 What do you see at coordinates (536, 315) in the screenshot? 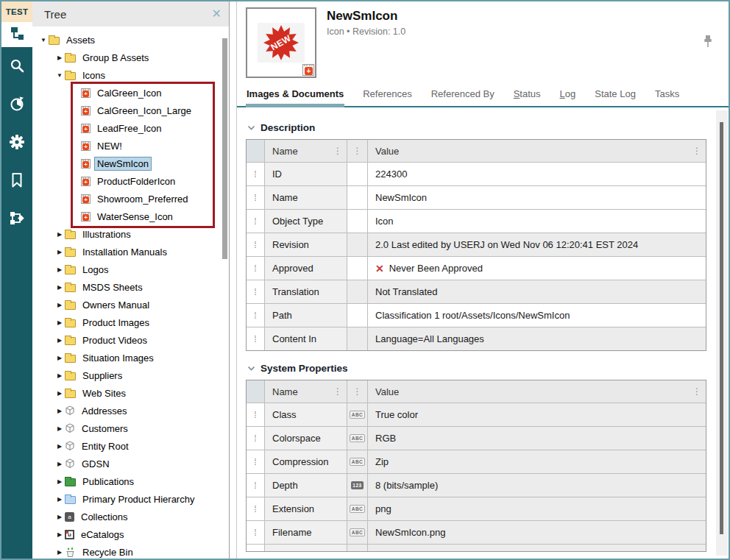
I see `property-value: Classification 1 root/Assets/Icons/NewSm…` at bounding box center [536, 315].